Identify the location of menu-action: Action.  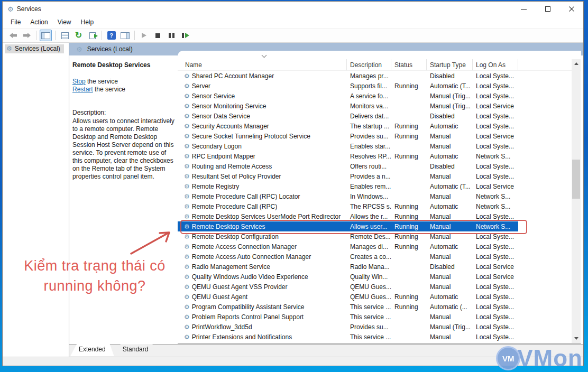
(39, 22).